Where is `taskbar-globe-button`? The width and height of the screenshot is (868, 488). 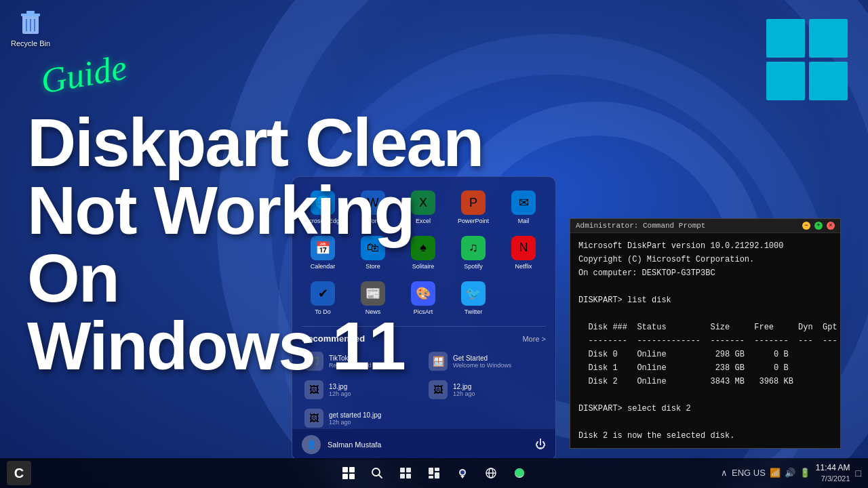
taskbar-globe-button is located at coordinates (491, 473).